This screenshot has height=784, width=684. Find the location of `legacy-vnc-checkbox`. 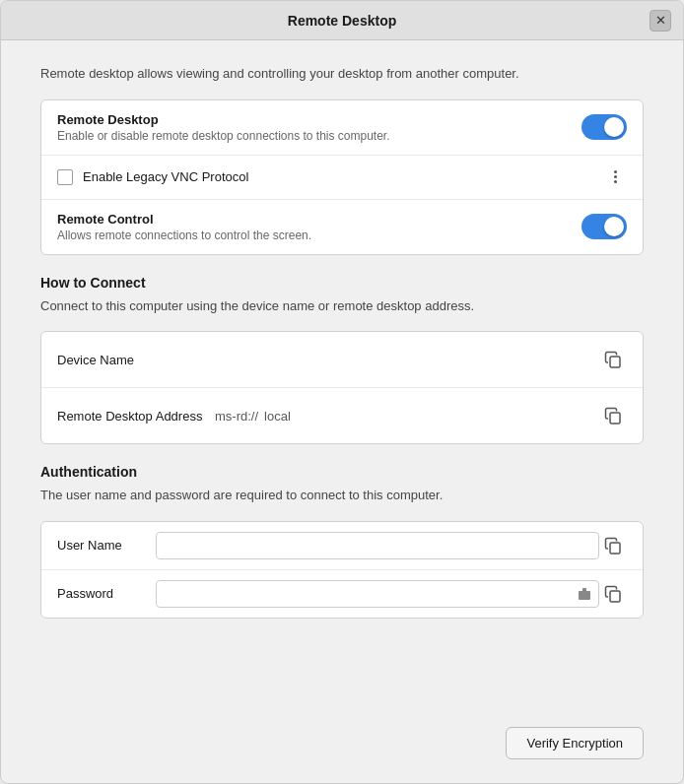

legacy-vnc-checkbox is located at coordinates (65, 177).